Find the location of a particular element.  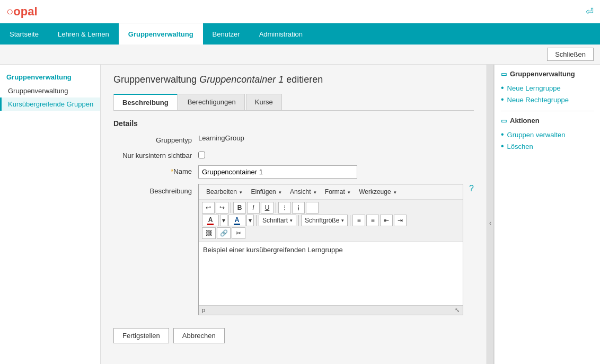

action-buttons: Fertigstellen Abbrechen is located at coordinates (294, 336).